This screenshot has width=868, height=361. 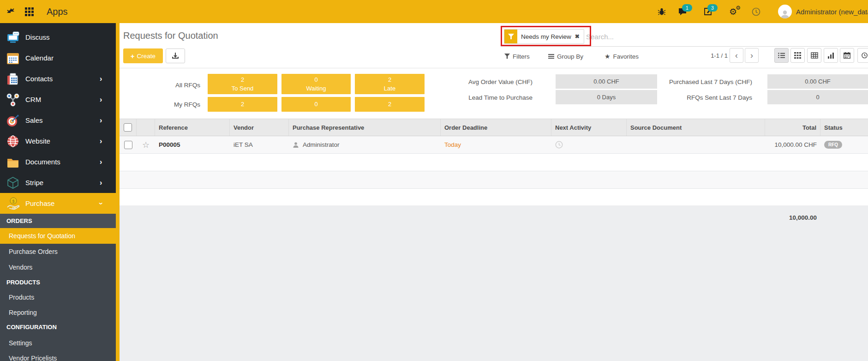 What do you see at coordinates (175, 56) in the screenshot?
I see `export-button` at bounding box center [175, 56].